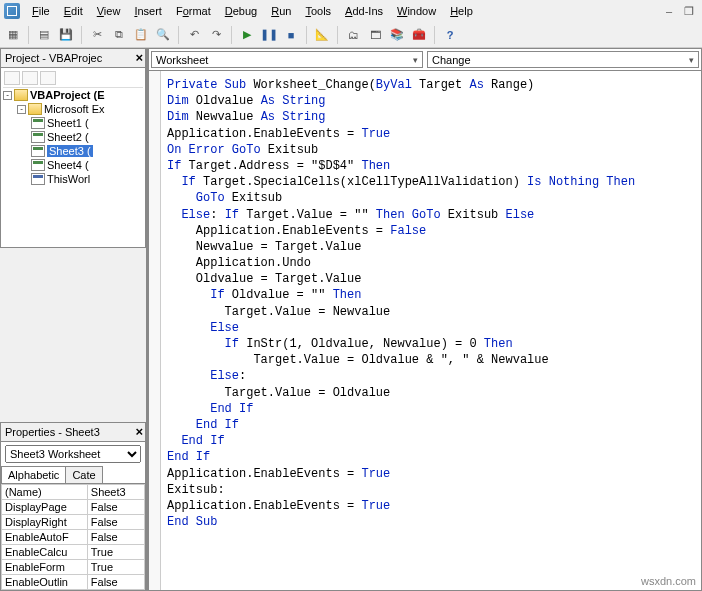 The image size is (702, 591). I want to click on properties-table: (Name)Sheet3 DisplayPageFalse DisplayRig…, so click(73, 537).